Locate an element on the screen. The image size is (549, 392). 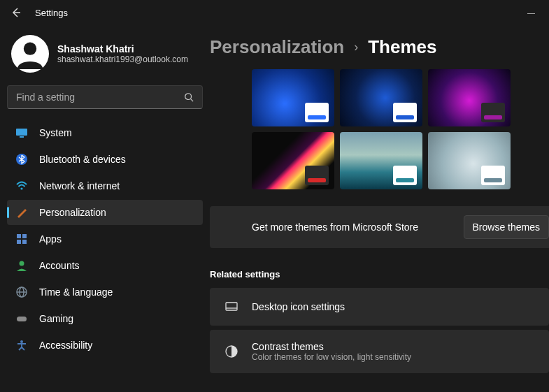
store-text: Get more themes from Microsoft Store is located at coordinates (354, 227).